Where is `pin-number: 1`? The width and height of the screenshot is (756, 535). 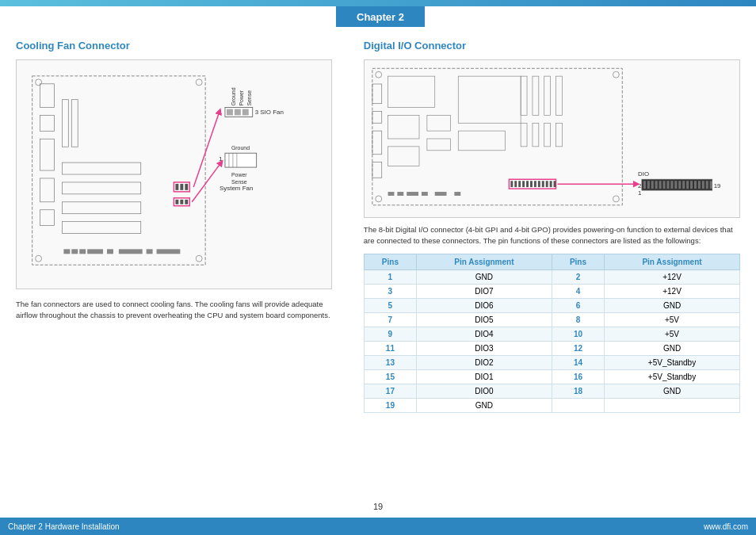 pin-number: 1 is located at coordinates (390, 277).